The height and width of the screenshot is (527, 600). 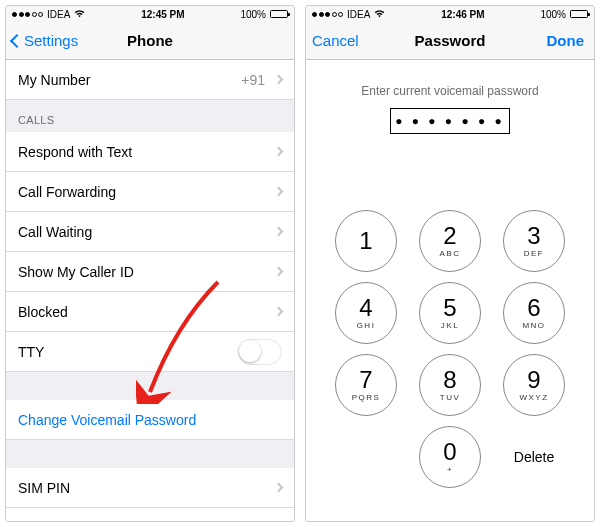 What do you see at coordinates (150, 14) in the screenshot?
I see `status-bar: IDEA 12:45 PM 100%` at bounding box center [150, 14].